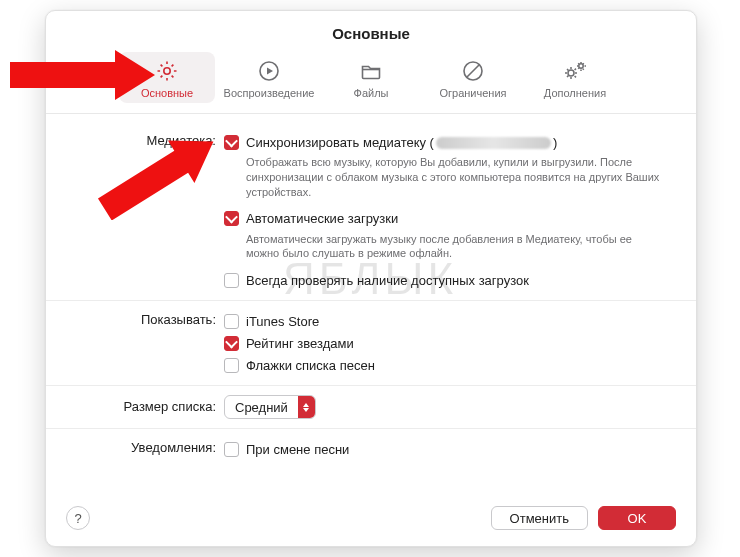 This screenshot has width=740, height=557. What do you see at coordinates (270, 93) in the screenshot?
I see `tab-label: Воспроизведение` at bounding box center [270, 93].